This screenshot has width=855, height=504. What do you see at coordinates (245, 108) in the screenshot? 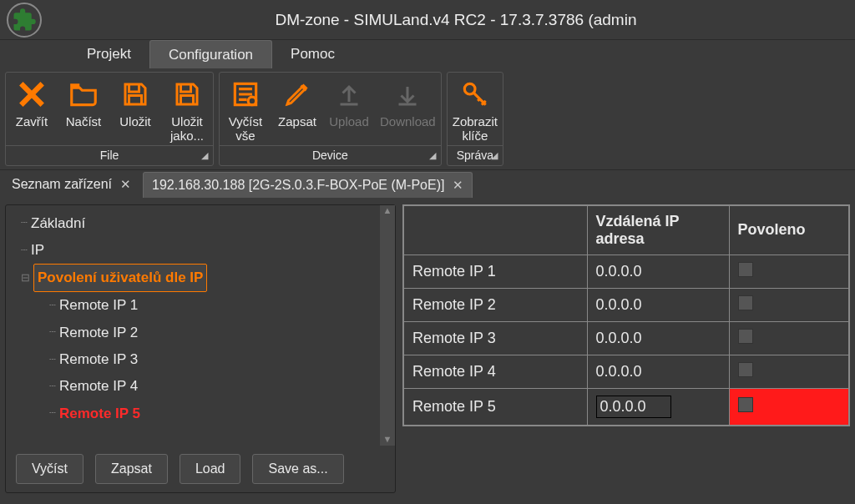
I see `read-all-button: Vyčíst vše` at bounding box center [245, 108].